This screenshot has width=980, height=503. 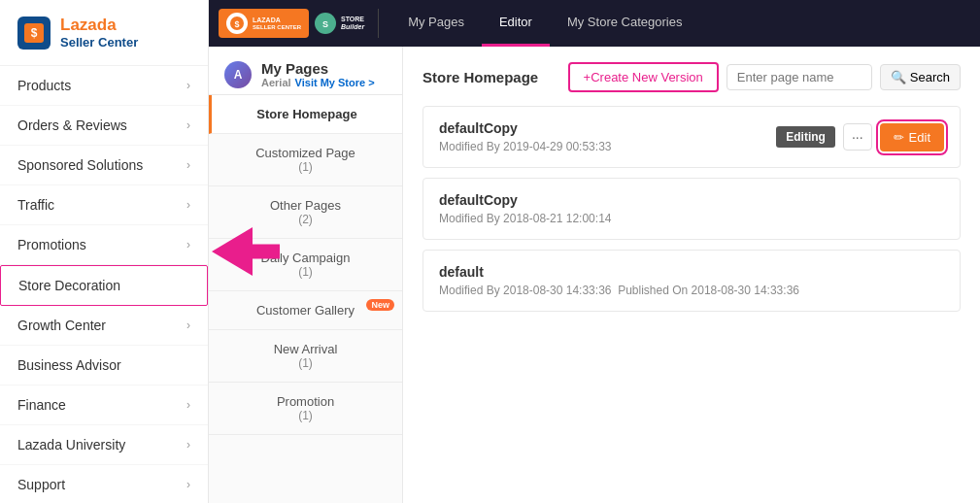 I want to click on store-builder-brand: S STORE Builder, so click(x=340, y=23).